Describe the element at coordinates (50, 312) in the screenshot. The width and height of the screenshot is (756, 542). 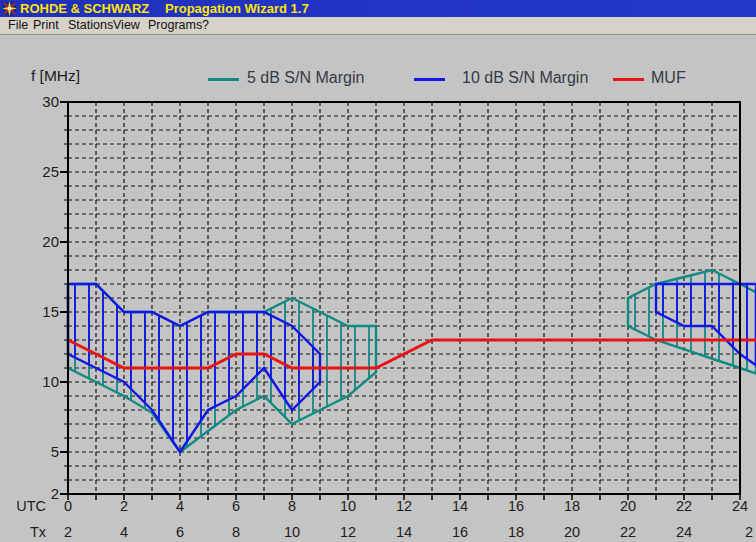
I see `axis-tick-label: 15` at that location.